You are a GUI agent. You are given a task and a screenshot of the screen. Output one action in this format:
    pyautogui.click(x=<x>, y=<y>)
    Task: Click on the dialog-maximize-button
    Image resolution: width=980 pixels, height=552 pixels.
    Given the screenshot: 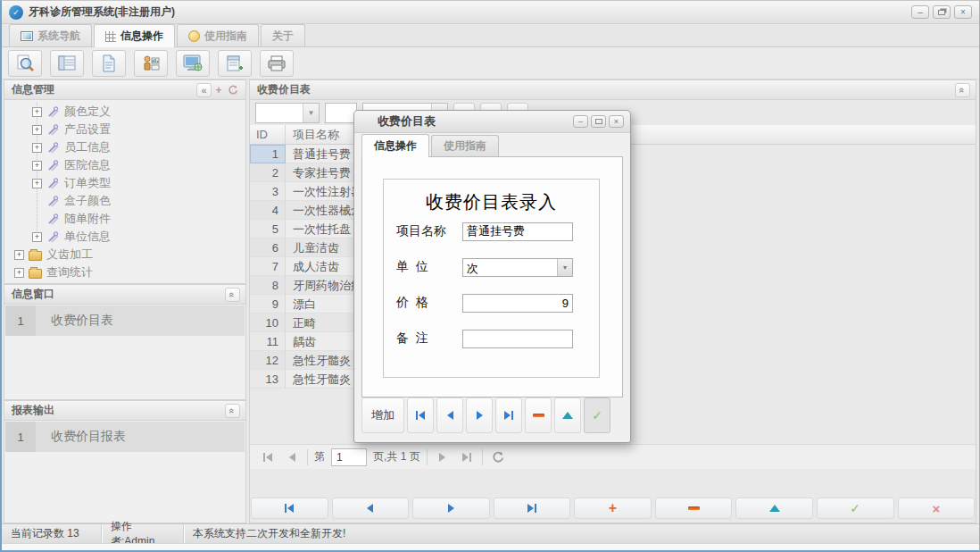 What is the action you would take?
    pyautogui.click(x=598, y=121)
    